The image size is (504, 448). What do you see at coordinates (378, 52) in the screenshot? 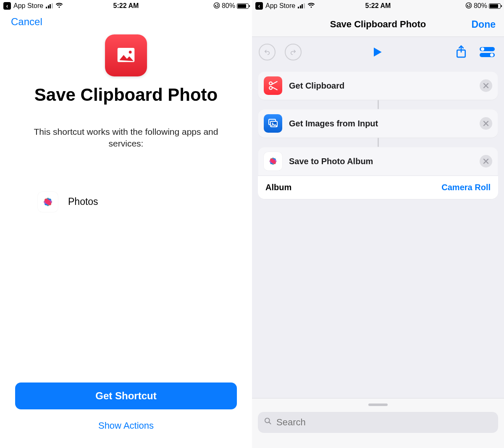
I see `editor-toolbar` at bounding box center [378, 52].